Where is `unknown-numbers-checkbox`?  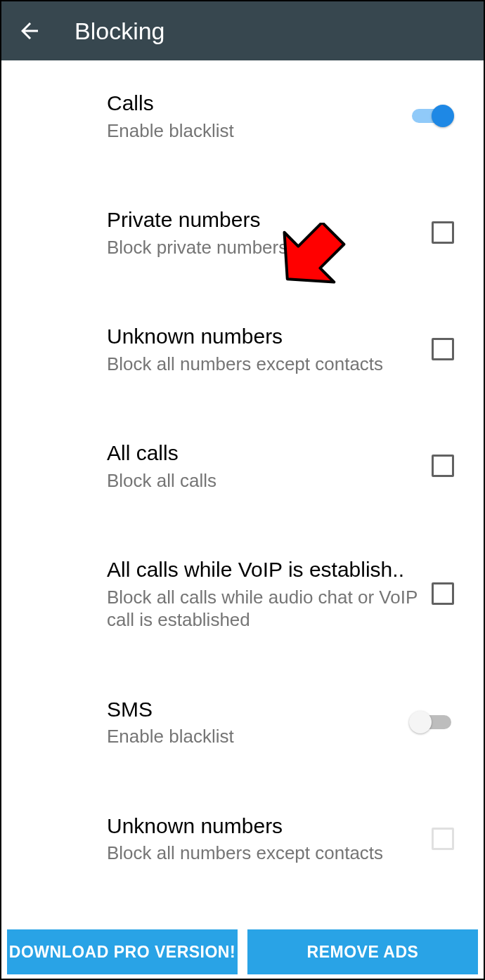
unknown-numbers-checkbox is located at coordinates (443, 349).